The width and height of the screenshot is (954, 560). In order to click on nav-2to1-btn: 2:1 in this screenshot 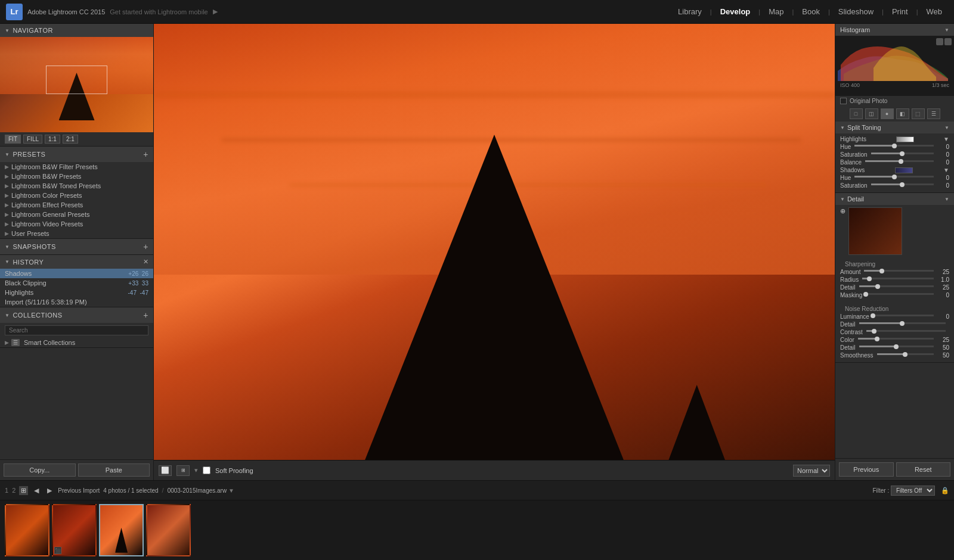, I will do `click(70, 139)`.